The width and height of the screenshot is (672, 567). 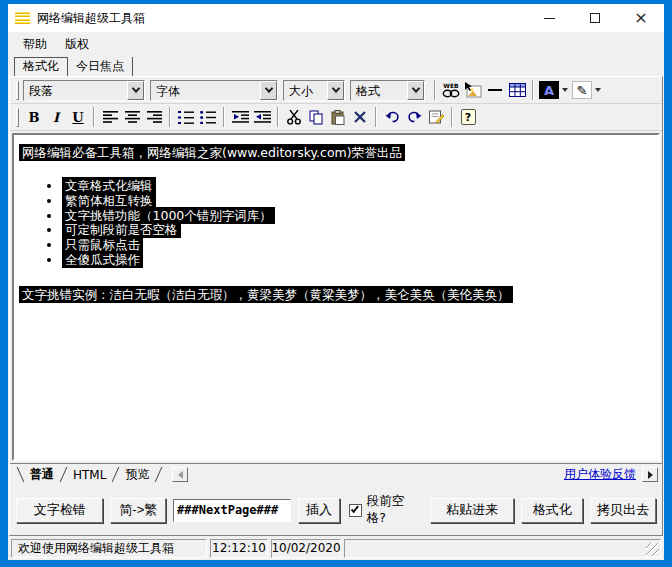 What do you see at coordinates (41, 66) in the screenshot?
I see `tab-formatting: 格式化` at bounding box center [41, 66].